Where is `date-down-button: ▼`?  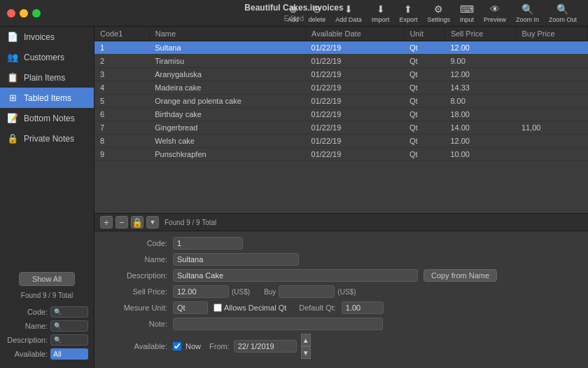 date-down-button: ▼ is located at coordinates (306, 353).